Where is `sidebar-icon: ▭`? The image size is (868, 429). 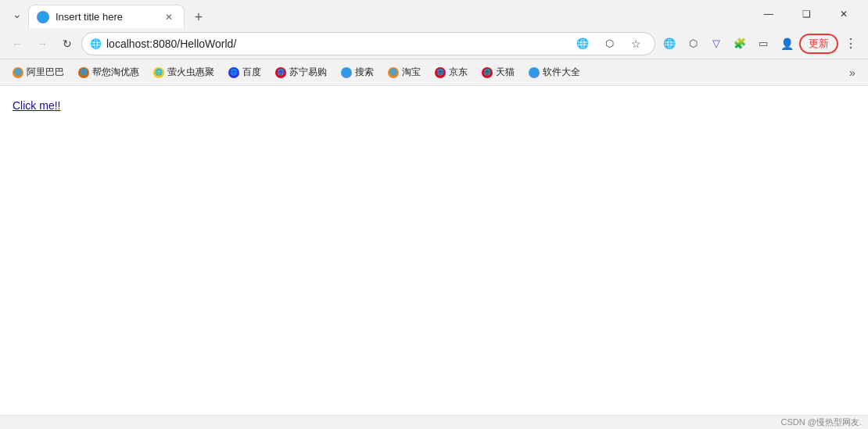 sidebar-icon: ▭ is located at coordinates (763, 44).